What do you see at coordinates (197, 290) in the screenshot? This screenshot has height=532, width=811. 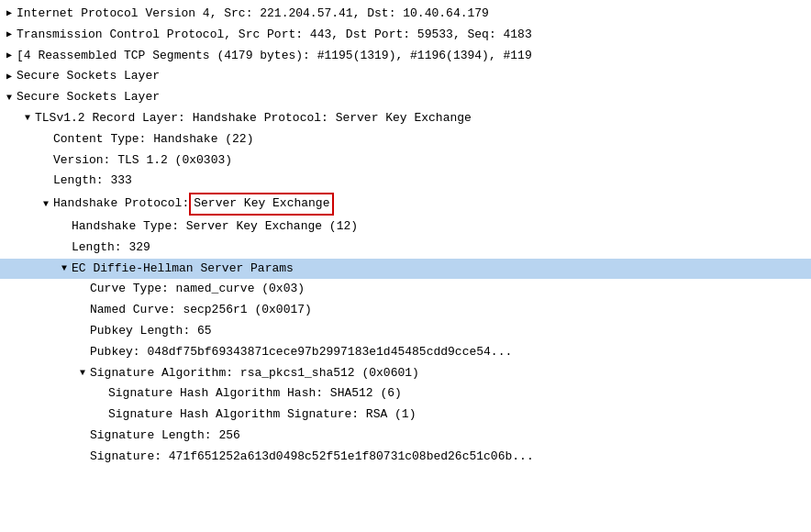 I see `line-text: Curve Type: named_curve (0x03)` at bounding box center [197, 290].